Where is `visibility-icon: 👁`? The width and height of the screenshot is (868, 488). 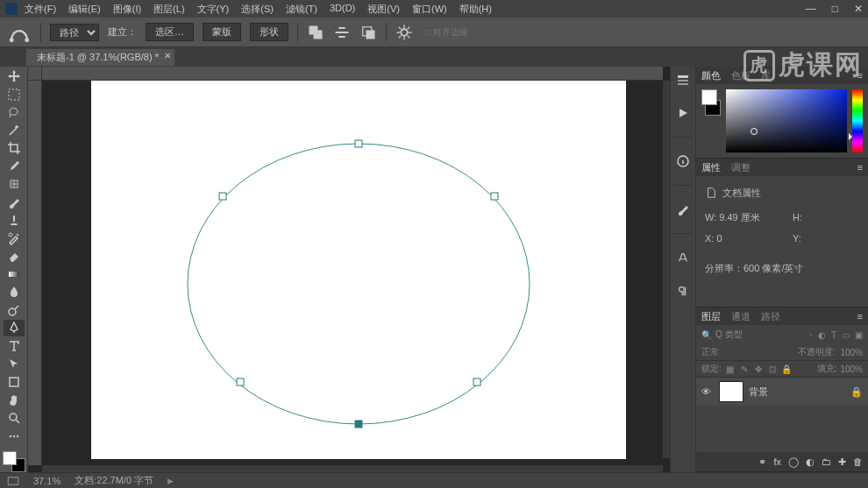 visibility-icon: 👁 is located at coordinates (708, 392).